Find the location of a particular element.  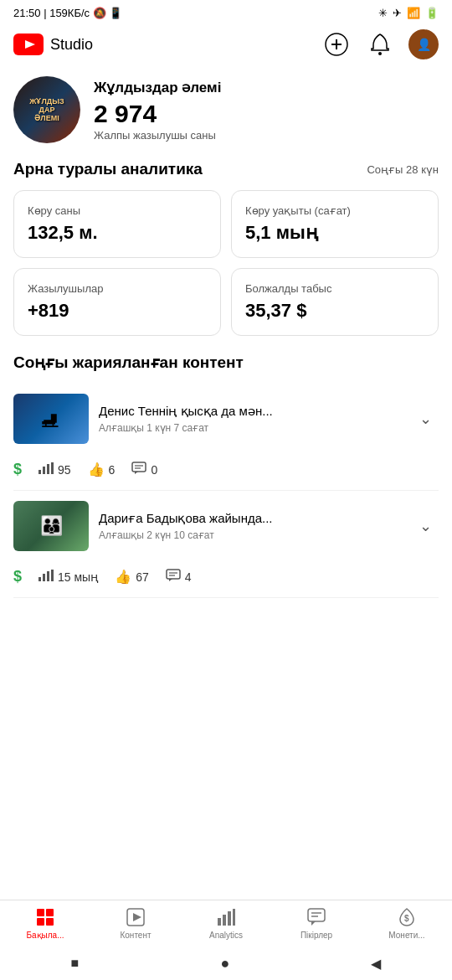

channel-info: ЖҰЛДЫЗДАРӘЛЕМІ Жұлдыздар әлемі 2 974 Жал… is located at coordinates (226, 115).